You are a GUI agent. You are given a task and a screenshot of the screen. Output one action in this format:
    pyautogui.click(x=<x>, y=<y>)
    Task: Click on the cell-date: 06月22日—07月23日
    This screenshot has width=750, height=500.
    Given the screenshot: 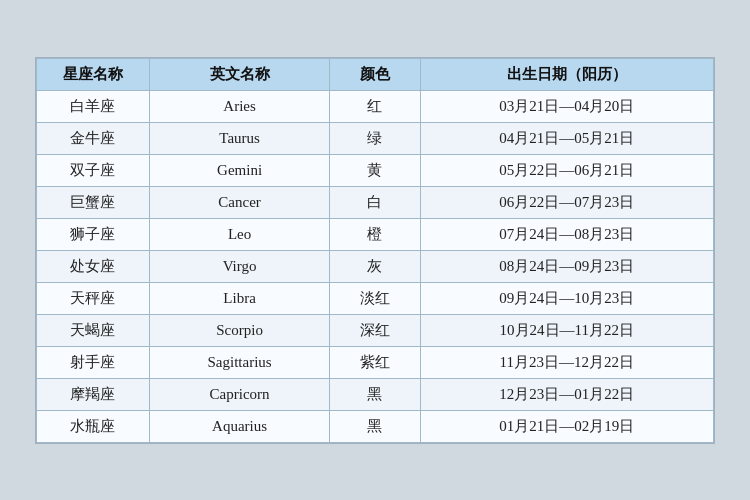 What is the action you would take?
    pyautogui.click(x=566, y=202)
    